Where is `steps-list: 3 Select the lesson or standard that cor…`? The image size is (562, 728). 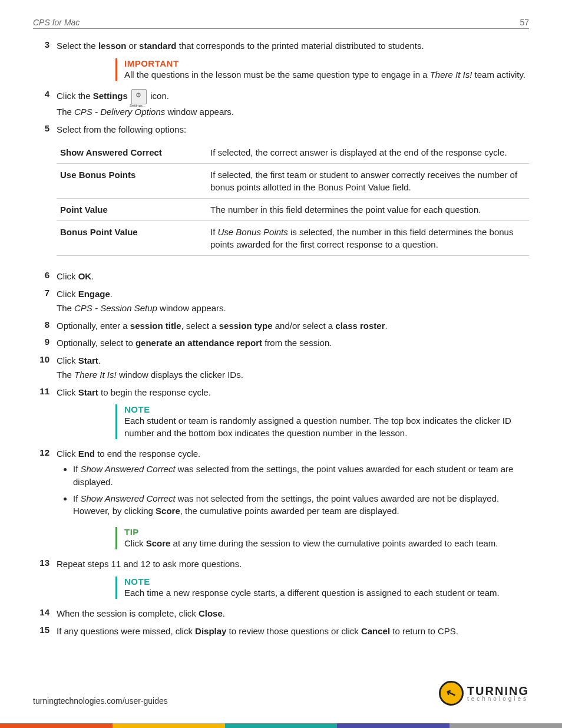 steps-list: 3 Select the lesson or standard that cor… is located at coordinates (281, 47).